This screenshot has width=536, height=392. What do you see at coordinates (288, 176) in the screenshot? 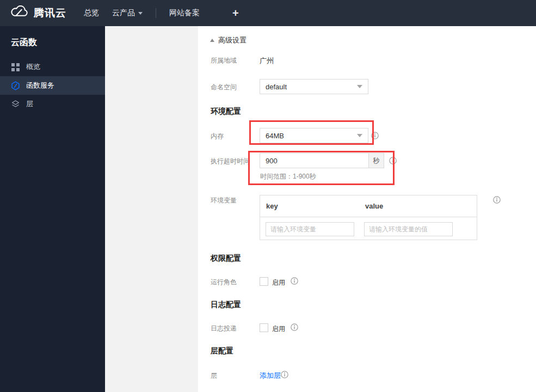
I see `timeout-range-hint: 时间范围：1-900秒` at bounding box center [288, 176].